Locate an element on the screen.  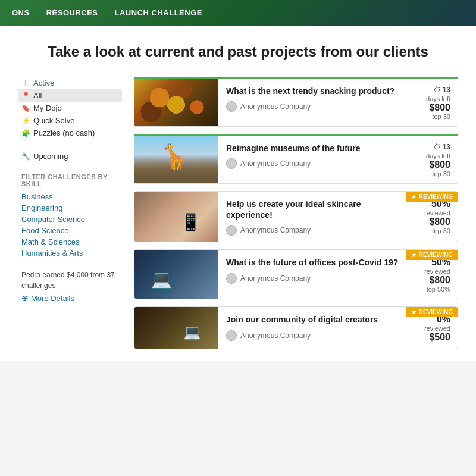
nav-item-ons: ONS is located at coordinates (21, 13).